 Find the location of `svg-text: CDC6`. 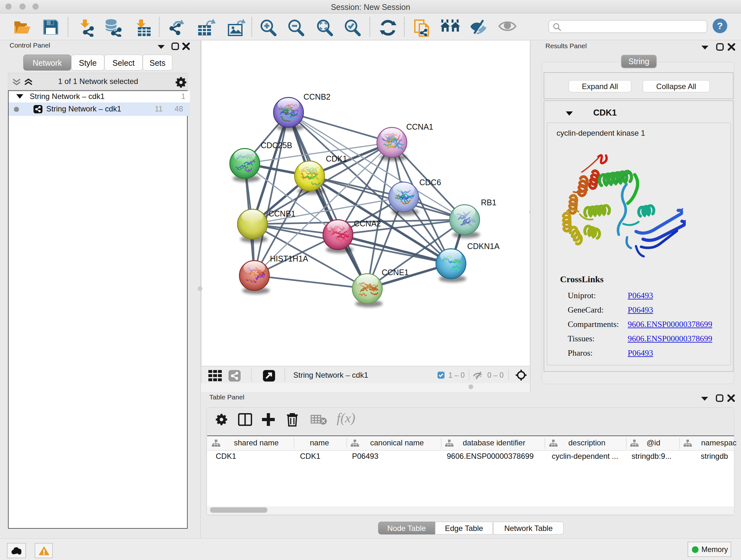

svg-text: CDC6 is located at coordinates (430, 182).